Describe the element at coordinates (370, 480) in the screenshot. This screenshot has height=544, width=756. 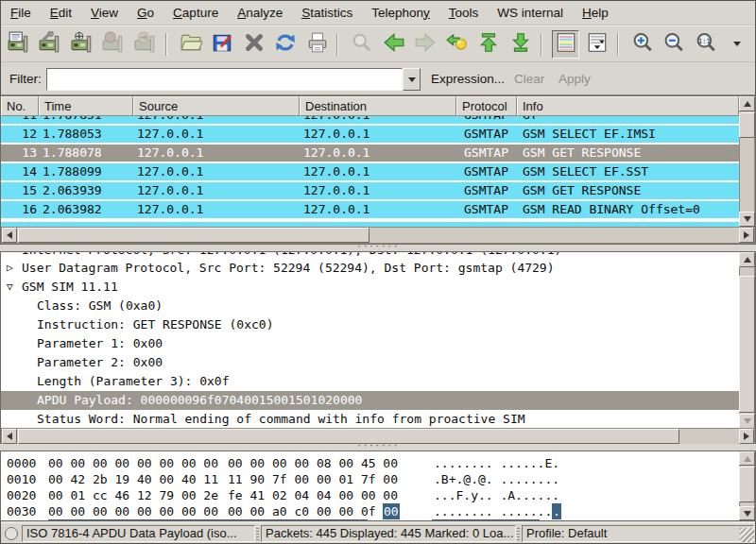
I see `hex-row: 001000 42 2b 19 40 00 40 1111 90 7f 00 0…` at that location.